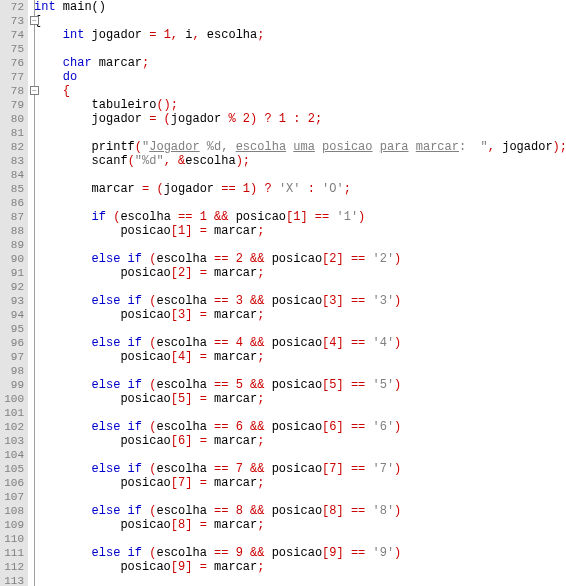 This screenshot has height=586, width=566. What do you see at coordinates (300, 525) in the screenshot?
I see `code-line: posicao[8] = marcar;` at bounding box center [300, 525].